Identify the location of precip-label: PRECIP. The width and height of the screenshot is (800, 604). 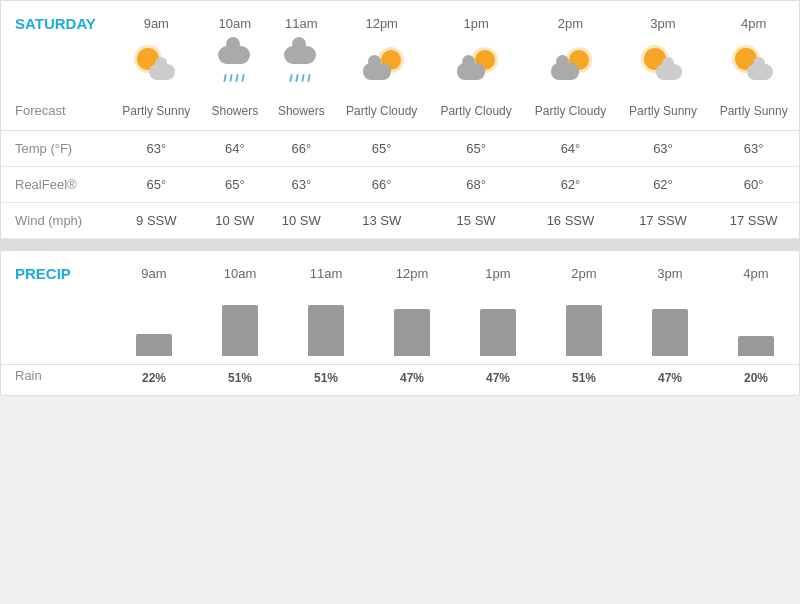
(56, 270).